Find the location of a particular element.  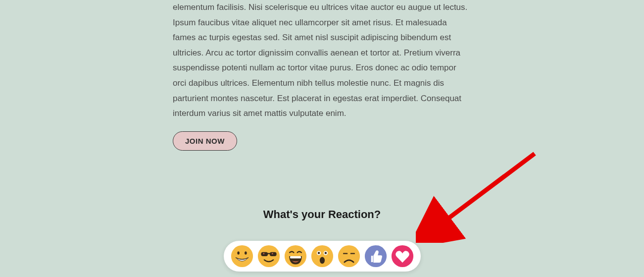

love-icon is located at coordinates (402, 256).